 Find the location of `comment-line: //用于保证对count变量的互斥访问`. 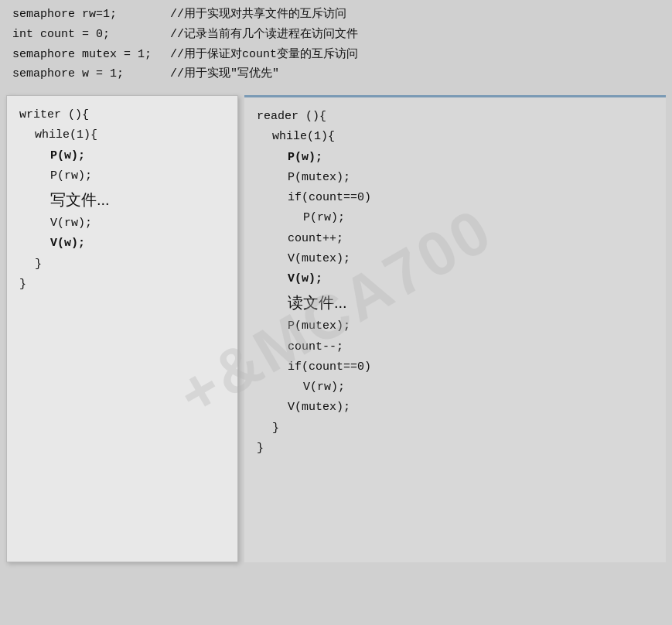

comment-line: //用于保证对count变量的互斥访问 is located at coordinates (418, 55).